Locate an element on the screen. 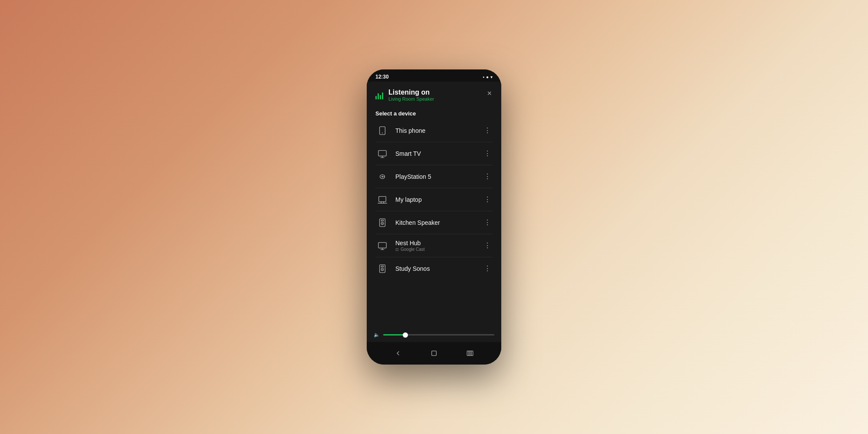 The height and width of the screenshot is (434, 868). device-item-smart-tv: Smart TV ⋮ is located at coordinates (434, 154).